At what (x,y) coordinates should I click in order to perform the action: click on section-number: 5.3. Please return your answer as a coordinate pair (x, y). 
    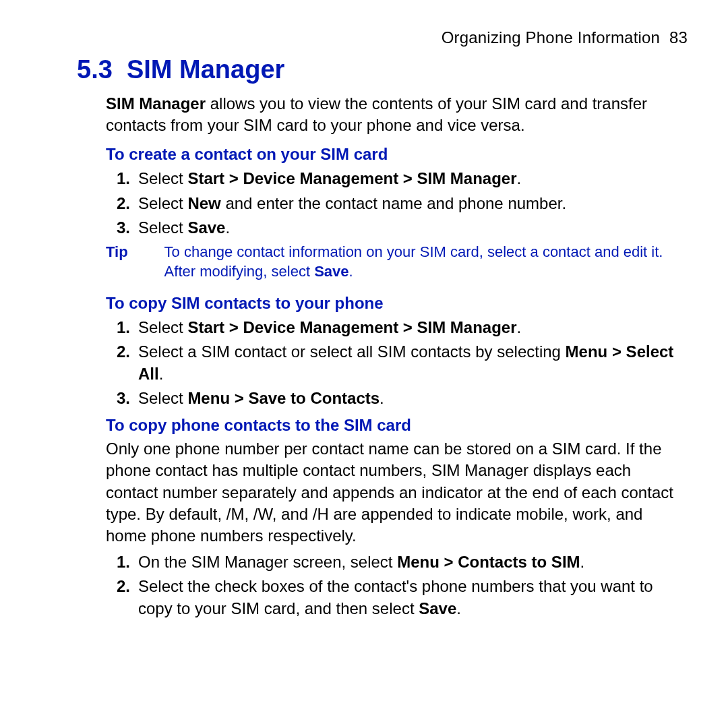
    Looking at the image, I should click on (94, 69).